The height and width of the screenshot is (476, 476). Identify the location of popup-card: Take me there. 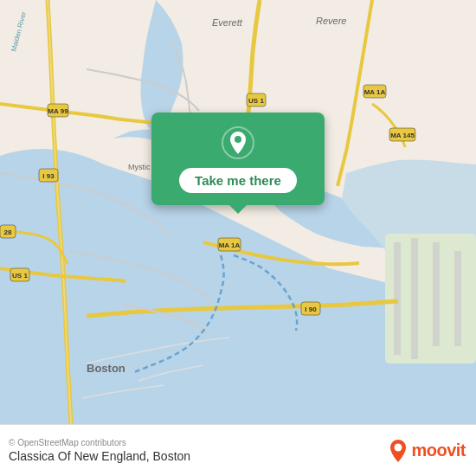
(238, 159).